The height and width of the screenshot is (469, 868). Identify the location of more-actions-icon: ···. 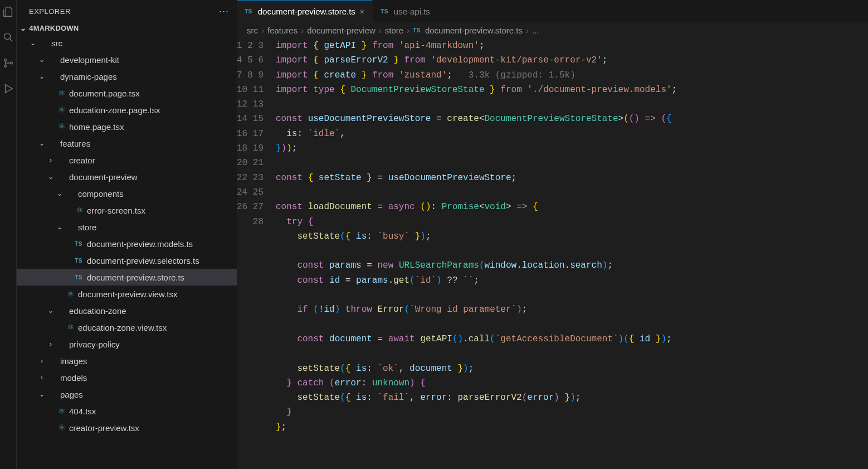
(224, 11).